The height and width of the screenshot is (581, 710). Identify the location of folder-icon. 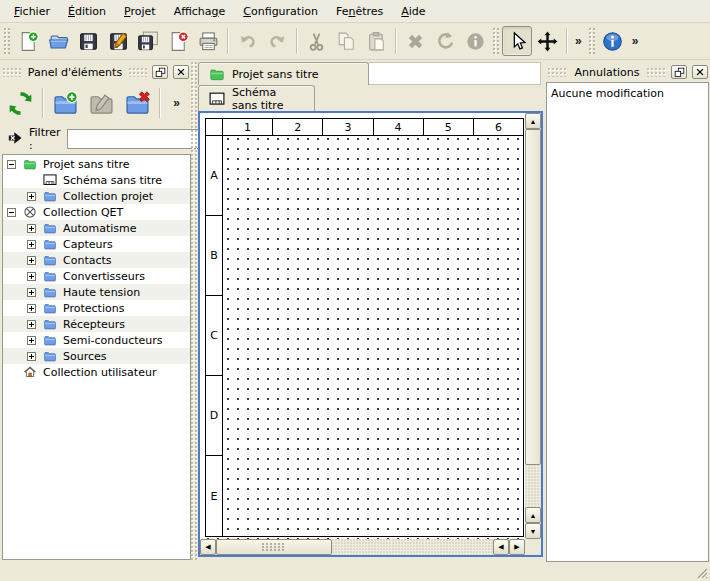
(50, 292).